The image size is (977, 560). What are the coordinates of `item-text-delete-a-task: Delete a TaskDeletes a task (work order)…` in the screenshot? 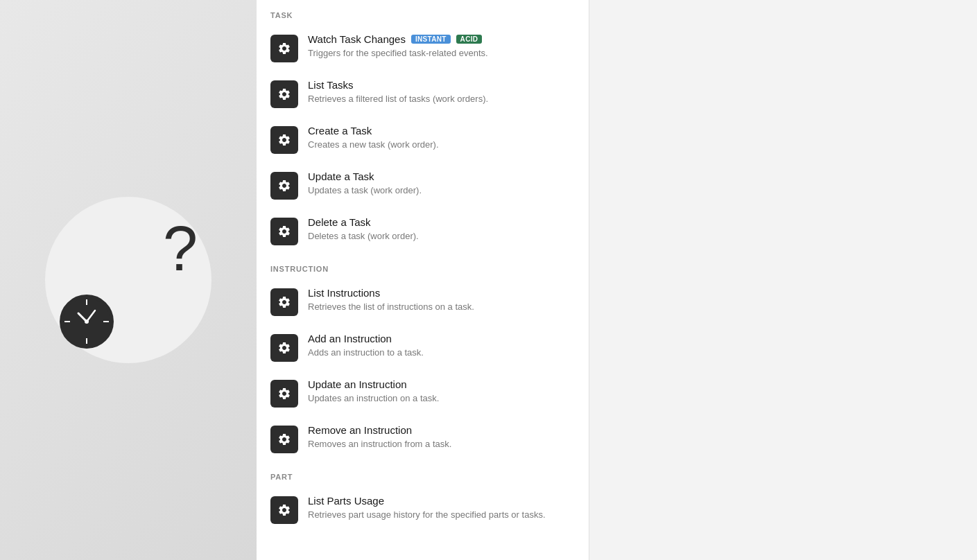 It's located at (441, 229).